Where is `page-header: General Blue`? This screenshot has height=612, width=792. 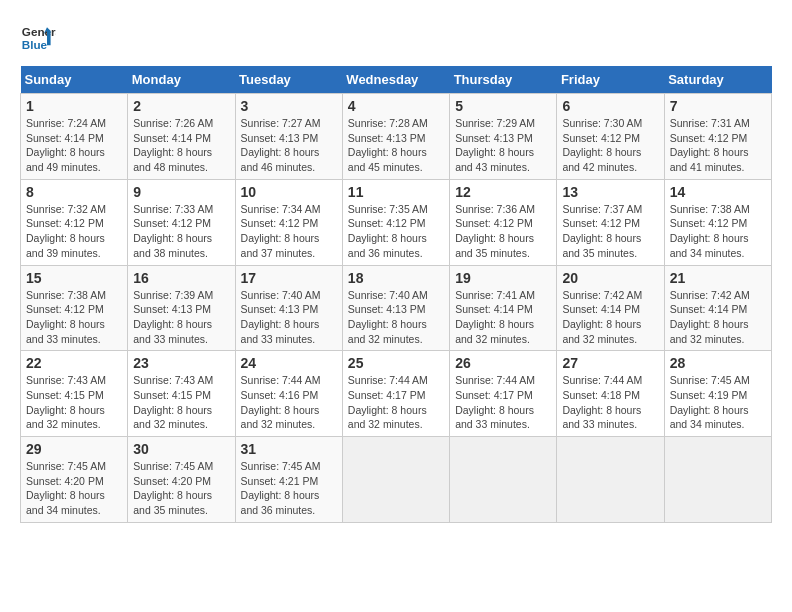
page-header: General Blue is located at coordinates (396, 38).